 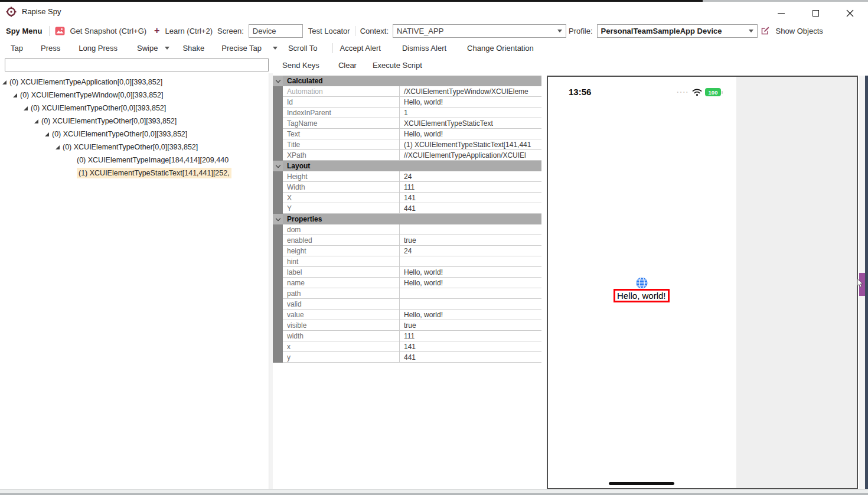 I want to click on grid-row: Automation /XCUIElementTypeWindow/XCUIEl…, so click(x=407, y=92).